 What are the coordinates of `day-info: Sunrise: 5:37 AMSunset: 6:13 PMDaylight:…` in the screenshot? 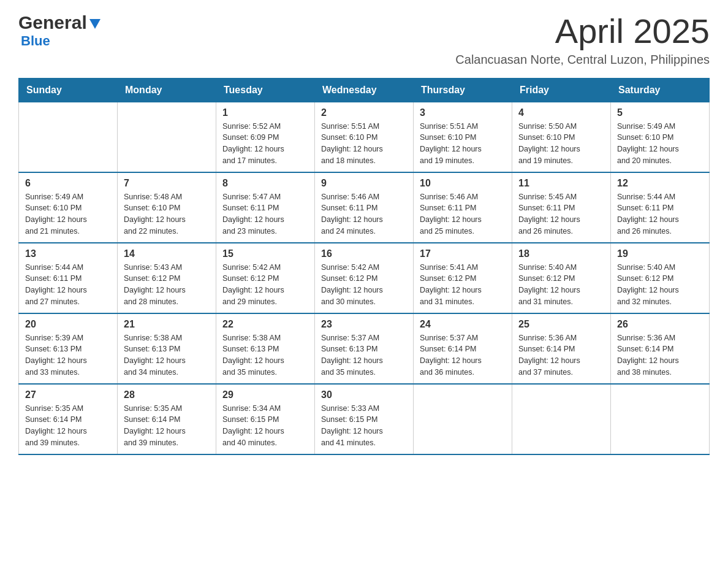 It's located at (364, 356).